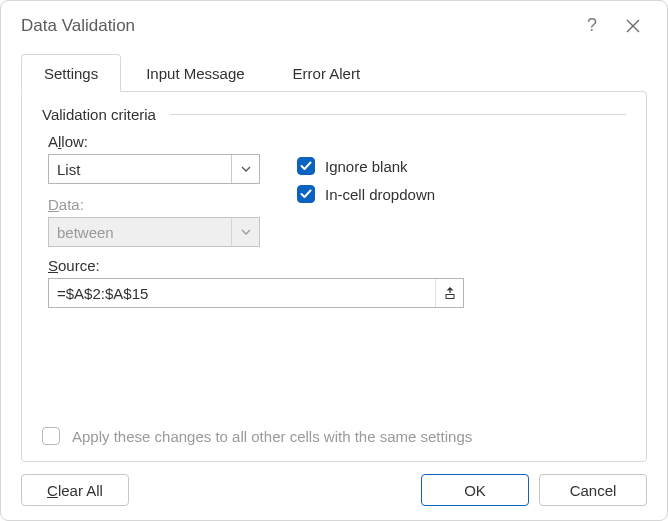 Image resolution: width=668 pixels, height=521 pixels. I want to click on criteria-left: Allow: List Data: between, so click(154, 190).